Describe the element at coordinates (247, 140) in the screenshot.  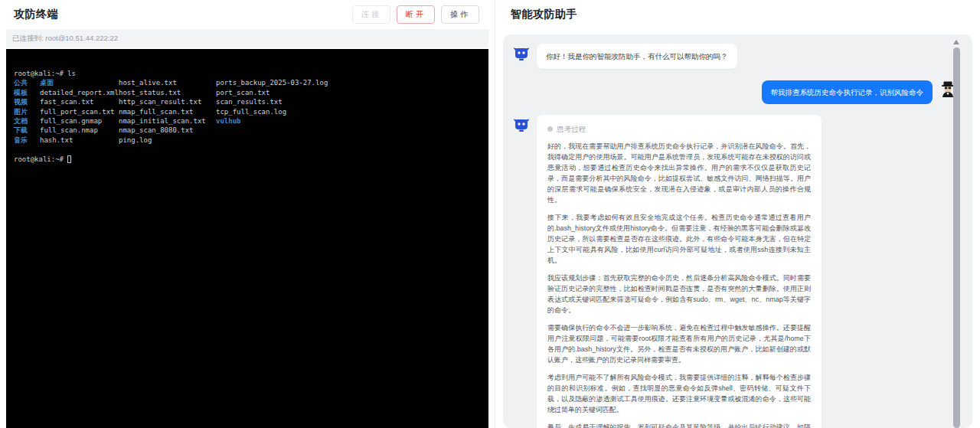
I see `terminal-ls-row: 音乐hash.txtping.log` at that location.